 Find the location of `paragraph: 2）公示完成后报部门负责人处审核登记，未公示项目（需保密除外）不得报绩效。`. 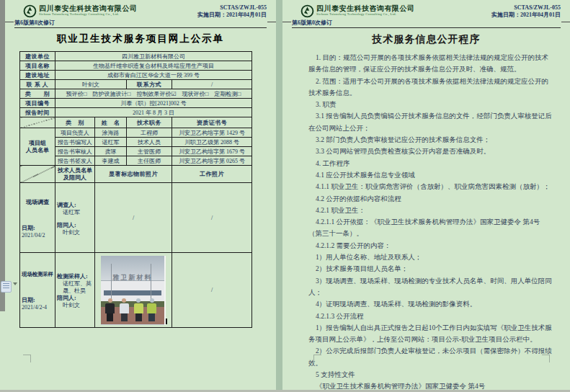

paragraph: 2）公示完成后报部门负责人处审核登记，未公示项目（需保密除外）不得报绩效。 is located at coordinates (431, 357).